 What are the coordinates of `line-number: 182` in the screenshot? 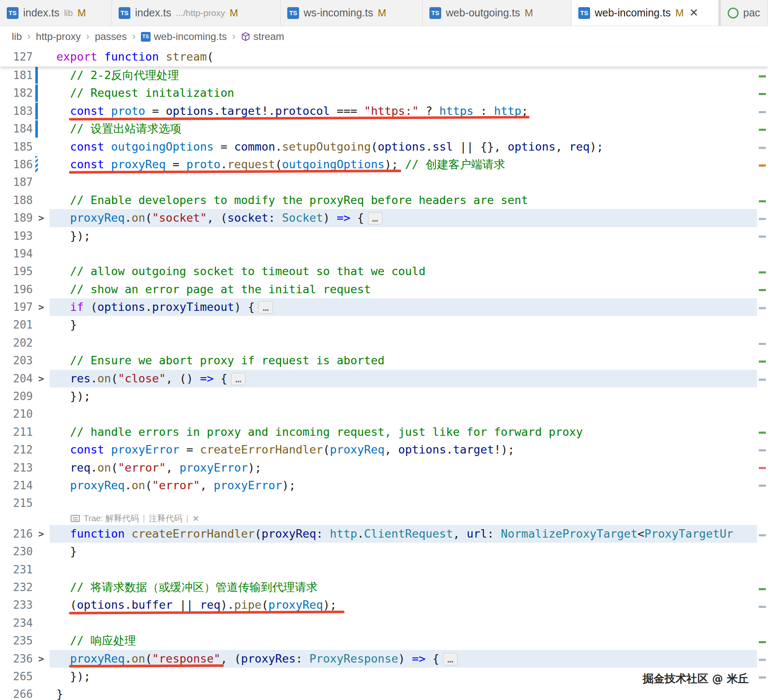 It's located at (16, 93).